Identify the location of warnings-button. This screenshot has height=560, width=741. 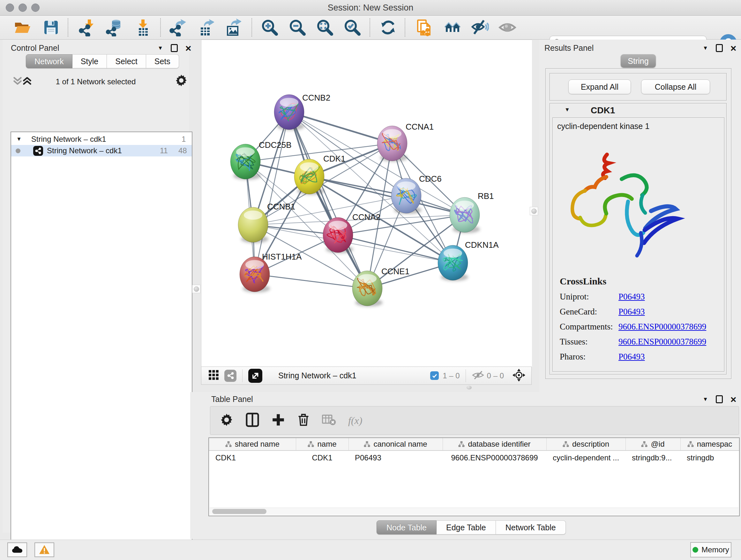
(44, 550).